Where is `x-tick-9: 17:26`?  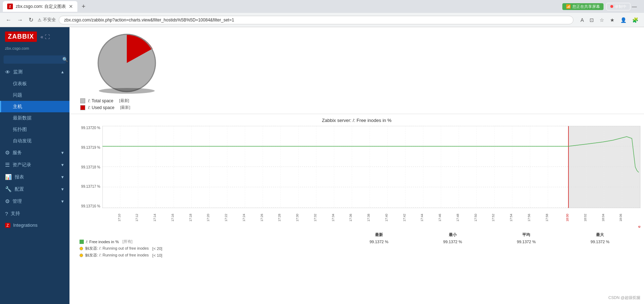 x-tick-9: 17:26 is located at coordinates (262, 217).